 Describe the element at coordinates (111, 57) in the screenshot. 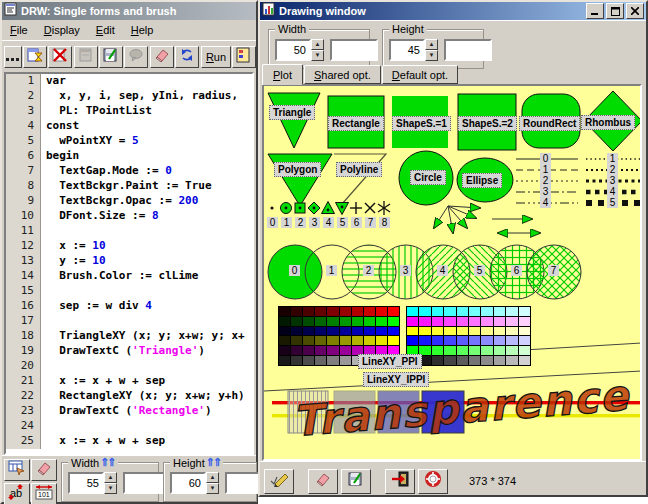

I see `save-button` at that location.